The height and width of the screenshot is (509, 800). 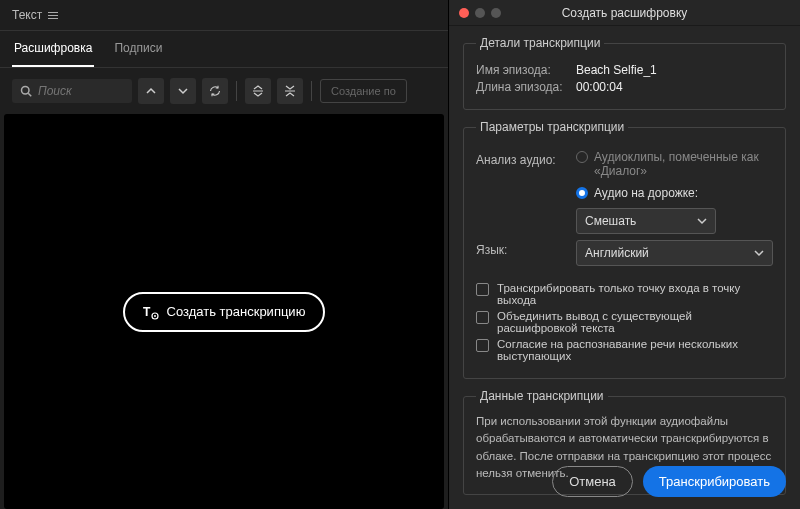 I want to click on episode-name-value: Beach Selfie_1, so click(x=616, y=70).